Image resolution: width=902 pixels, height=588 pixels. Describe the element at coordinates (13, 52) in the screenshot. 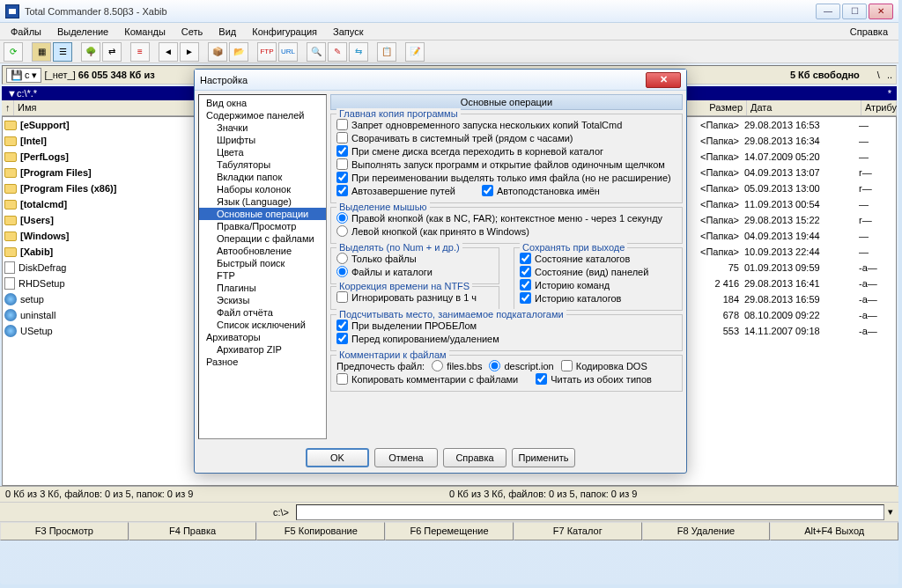

I see `refresh-icon: ⟳` at that location.